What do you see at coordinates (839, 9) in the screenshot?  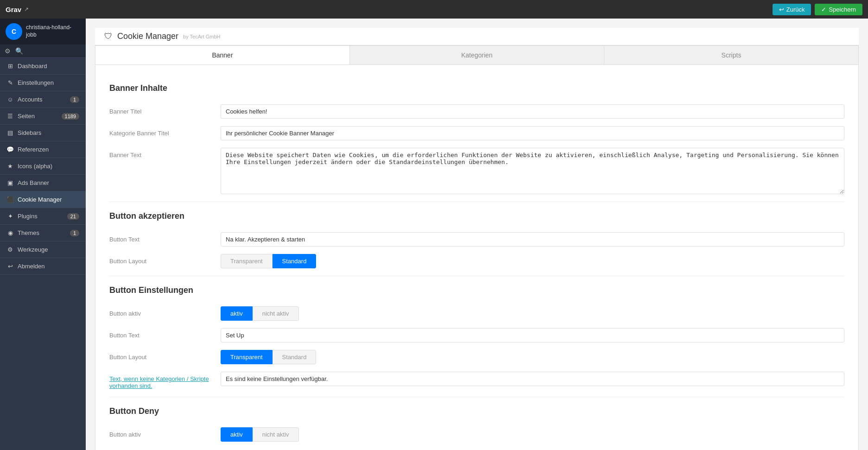 I see `save-button: ✓ Speichern` at bounding box center [839, 9].